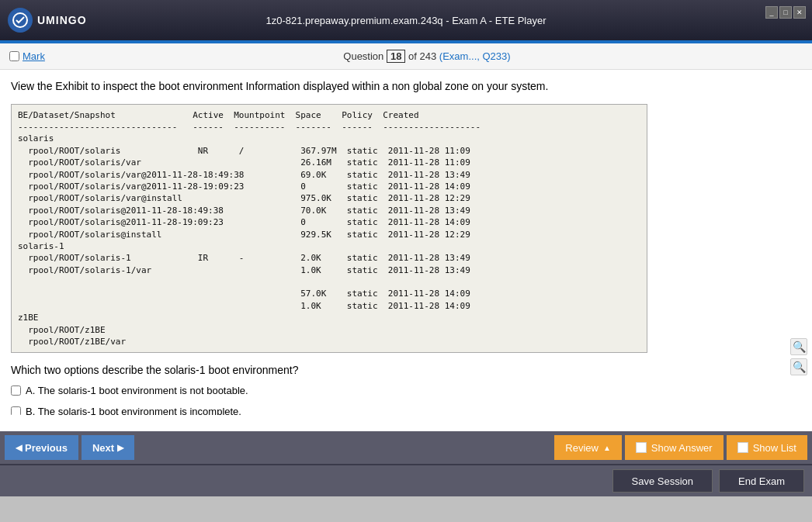 Image resolution: width=812 pixels, height=522 pixels. Describe the element at coordinates (767, 448) in the screenshot. I see `show-list-button: Show List` at that location.